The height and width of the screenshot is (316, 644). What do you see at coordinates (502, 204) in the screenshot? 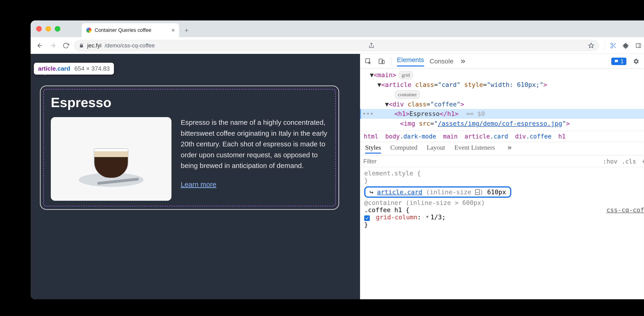
I see `styles-rules: element.style { } ↪ article.card (inline…` at bounding box center [502, 204].